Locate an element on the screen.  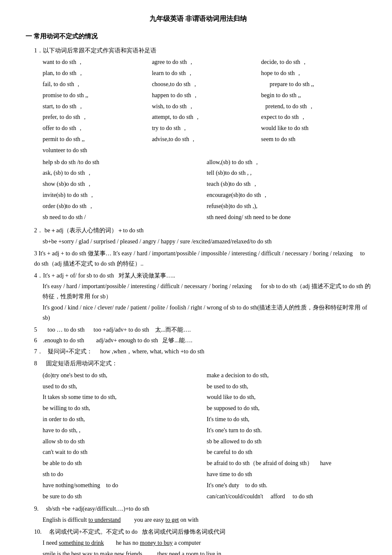
sub2-text: sb+be +sorry / glad / surprised / please… is located at coordinates (202, 242).